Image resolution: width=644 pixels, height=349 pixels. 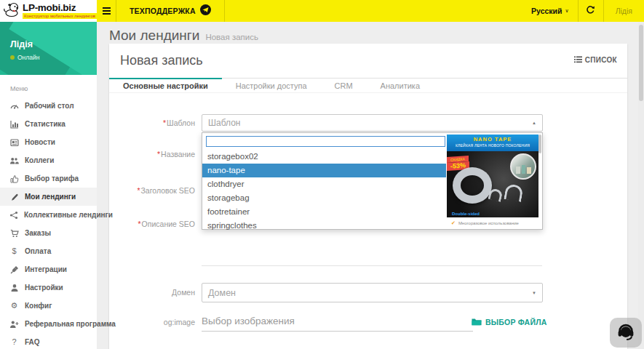 What do you see at coordinates (626, 333) in the screenshot?
I see `support-chat-widget` at bounding box center [626, 333].